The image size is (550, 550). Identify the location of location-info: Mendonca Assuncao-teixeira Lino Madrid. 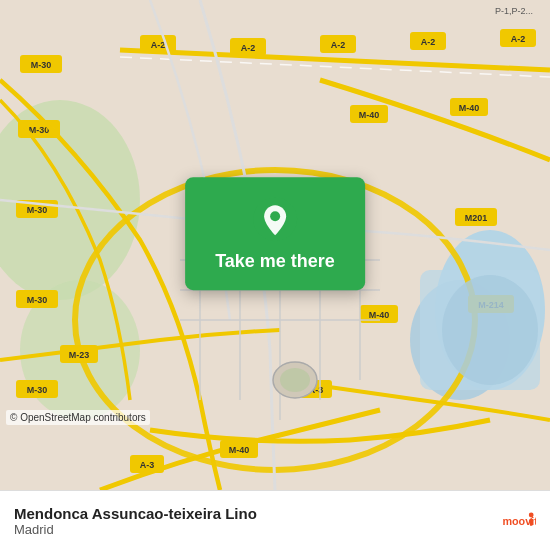
(257, 521).